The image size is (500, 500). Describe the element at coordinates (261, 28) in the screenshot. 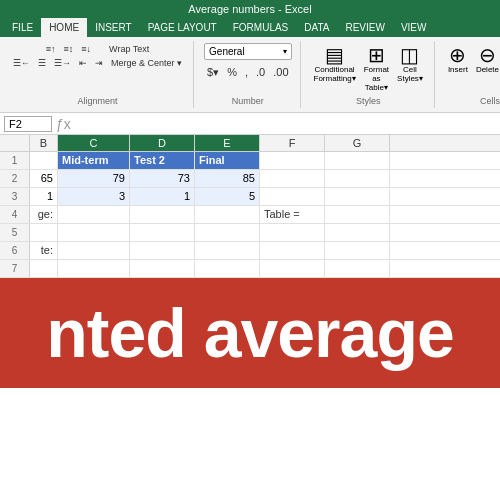

I see `tab-formulas: FORMULAS` at that location.